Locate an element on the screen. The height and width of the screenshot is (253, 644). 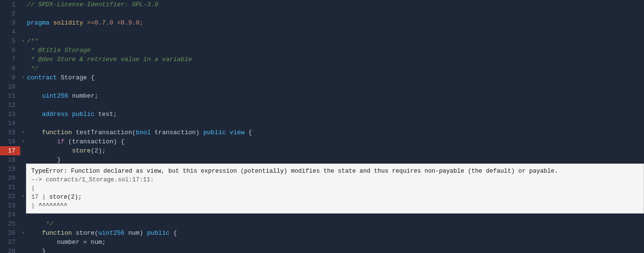
line-number-10: 10 is located at coordinates (10, 87).